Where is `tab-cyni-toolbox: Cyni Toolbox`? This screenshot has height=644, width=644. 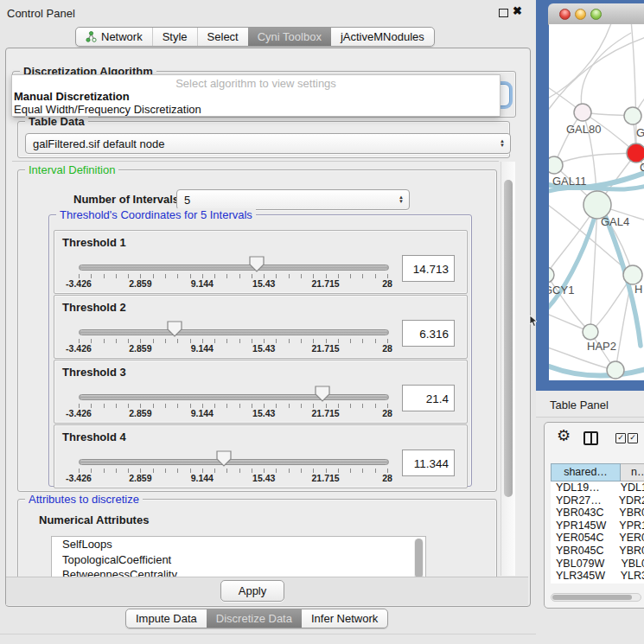 tab-cyni-toolbox: Cyni Toolbox is located at coordinates (290, 36).